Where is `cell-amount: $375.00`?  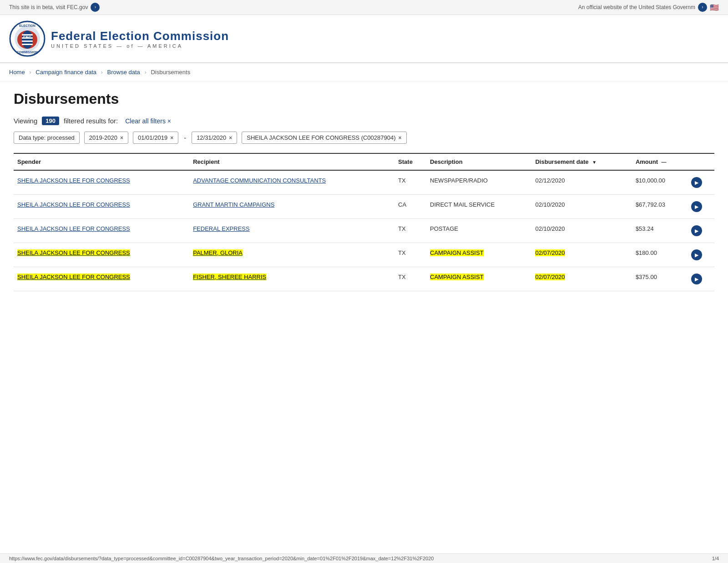 cell-amount: $375.00 is located at coordinates (660, 279).